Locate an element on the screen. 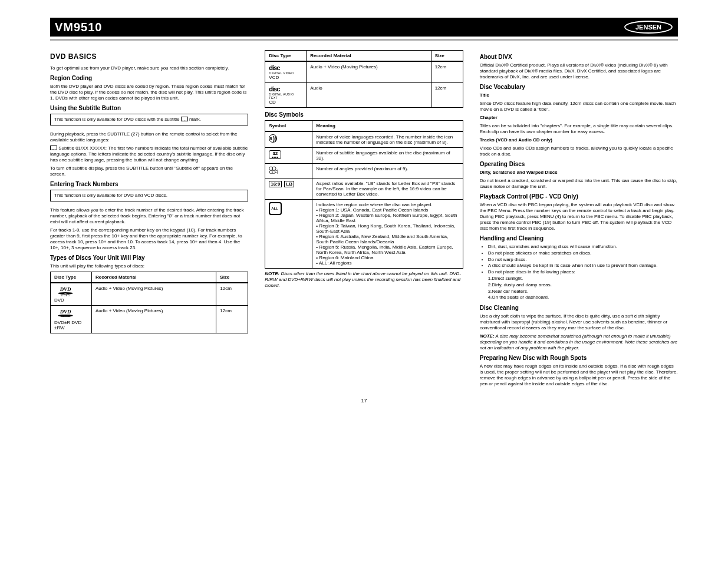  list-item: Dirt, dust, scratches and warping discs … is located at coordinates (583, 247).